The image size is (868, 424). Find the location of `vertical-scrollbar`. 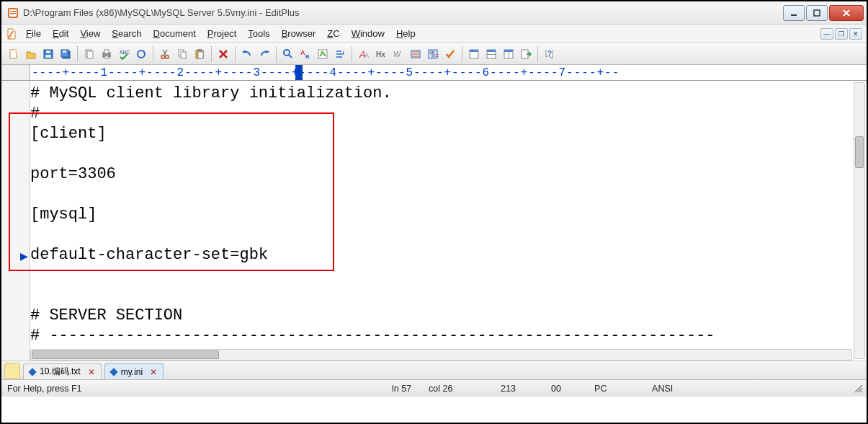

vertical-scrollbar is located at coordinates (859, 221).